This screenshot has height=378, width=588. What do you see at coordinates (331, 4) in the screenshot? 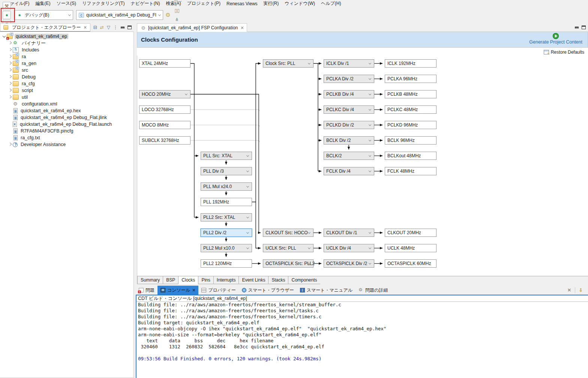
I see `menu-h: ヘルプ(H)` at bounding box center [331, 4].